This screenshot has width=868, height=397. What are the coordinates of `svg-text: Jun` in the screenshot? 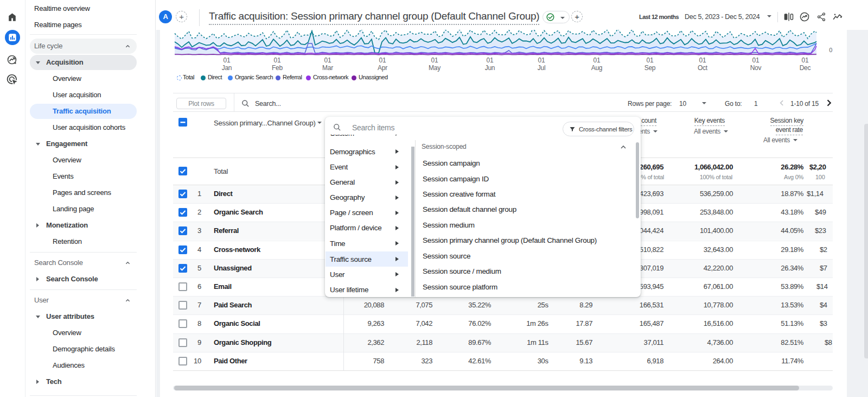 It's located at (490, 68).